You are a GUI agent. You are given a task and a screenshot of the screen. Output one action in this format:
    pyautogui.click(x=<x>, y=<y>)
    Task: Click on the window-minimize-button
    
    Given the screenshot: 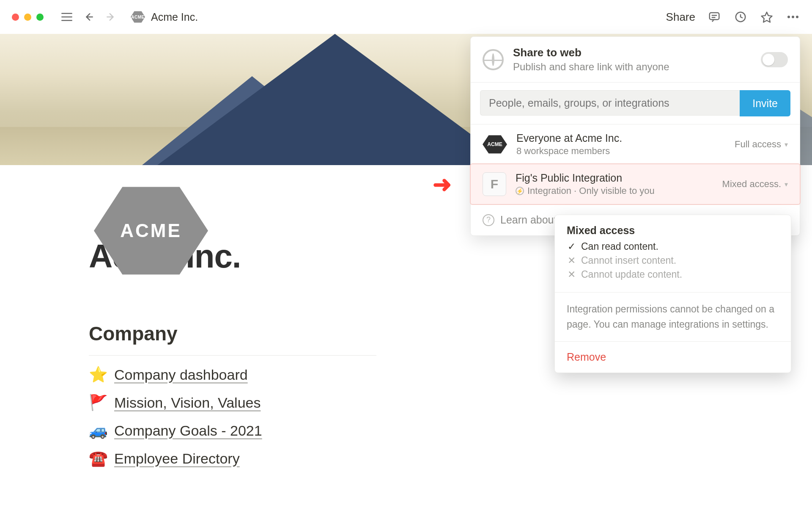 What is the action you would take?
    pyautogui.click(x=28, y=17)
    